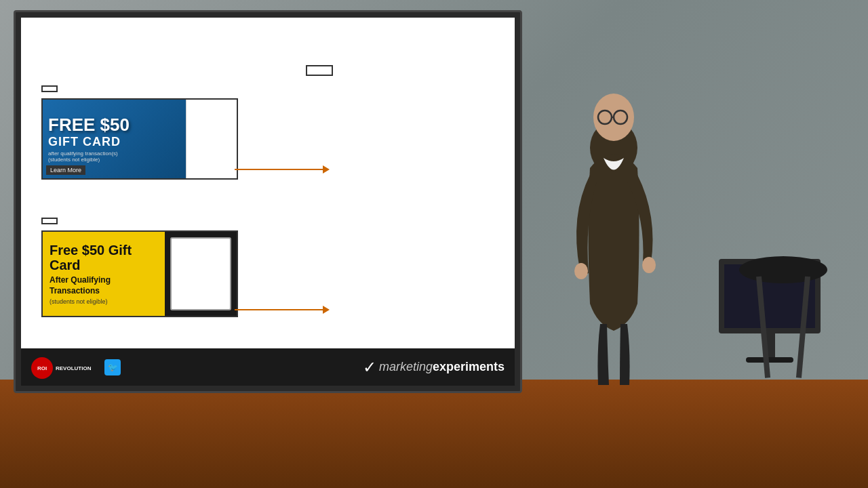 This screenshot has width=868, height=488. What do you see at coordinates (50, 89) in the screenshot?
I see `not-this-label` at bounding box center [50, 89].